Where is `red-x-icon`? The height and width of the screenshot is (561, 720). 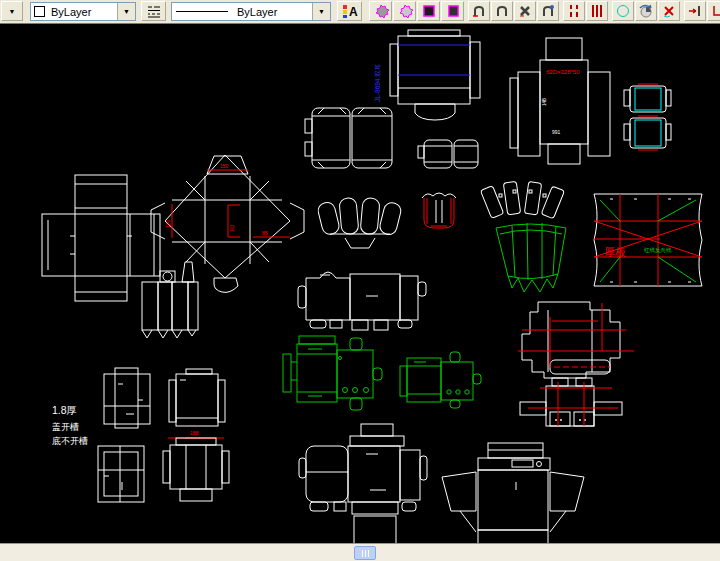
red-x-icon is located at coordinates (669, 11).